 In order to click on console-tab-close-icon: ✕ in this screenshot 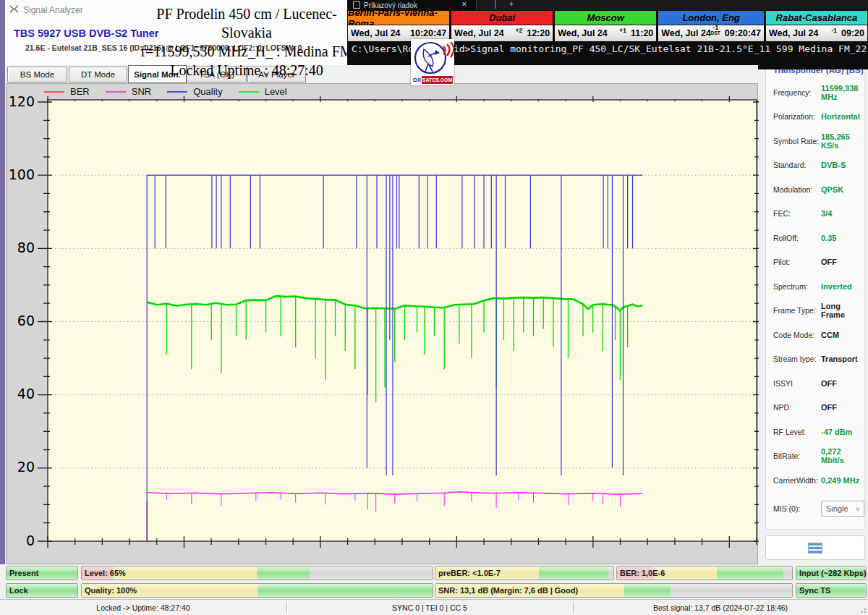, I will do `click(464, 4)`.